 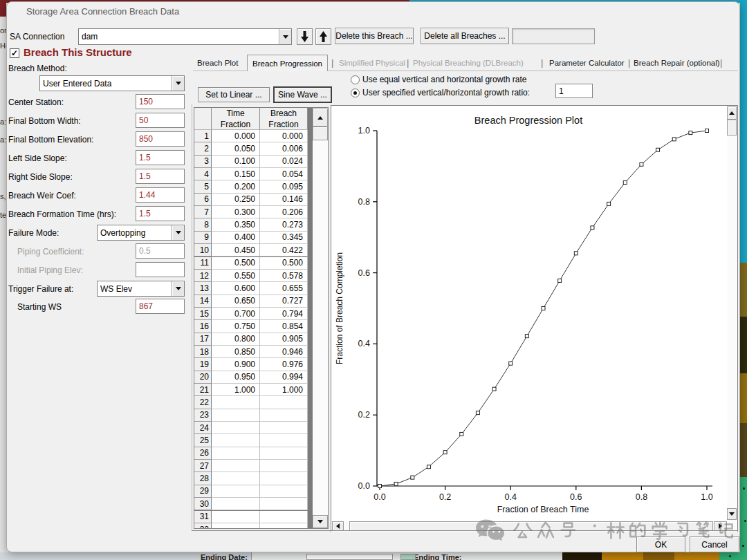 I want to click on time-fraction-cell: 0.300, so click(x=236, y=212).